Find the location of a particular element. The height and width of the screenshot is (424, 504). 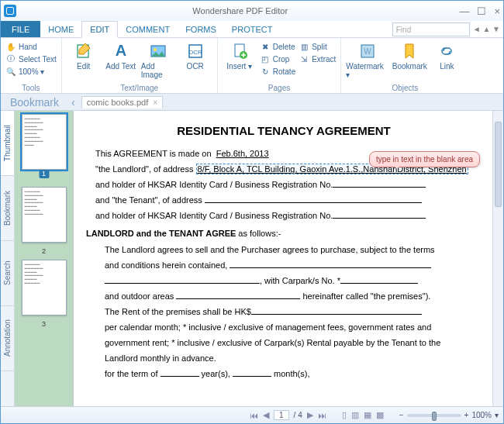

view-cont-facing-icon: ▩ is located at coordinates (380, 415).